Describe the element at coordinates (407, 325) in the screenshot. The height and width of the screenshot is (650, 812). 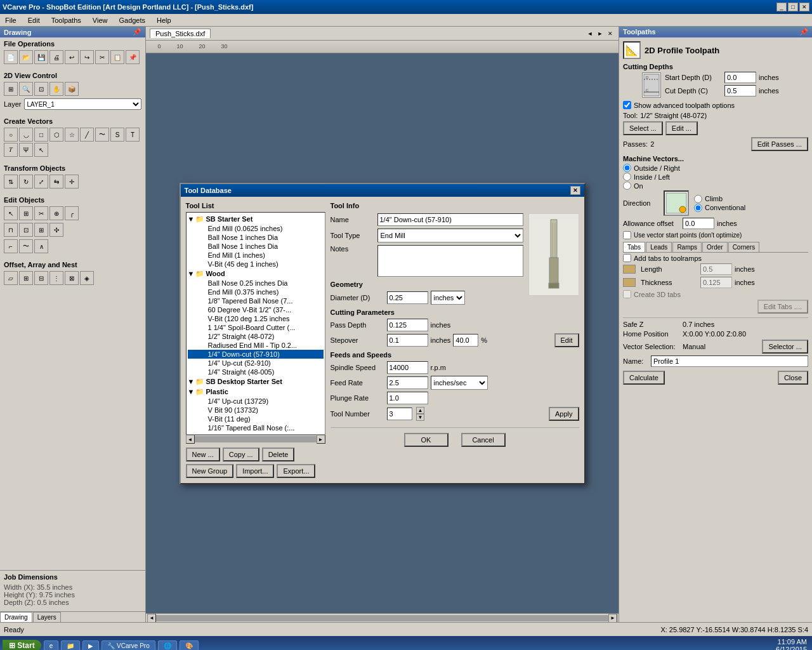
I see `pass-depth-input` at that location.